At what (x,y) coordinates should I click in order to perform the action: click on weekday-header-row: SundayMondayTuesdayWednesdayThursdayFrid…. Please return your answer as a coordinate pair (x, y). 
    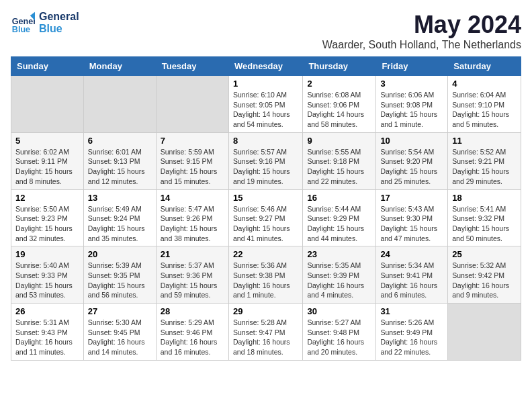
    Looking at the image, I should click on (266, 66).